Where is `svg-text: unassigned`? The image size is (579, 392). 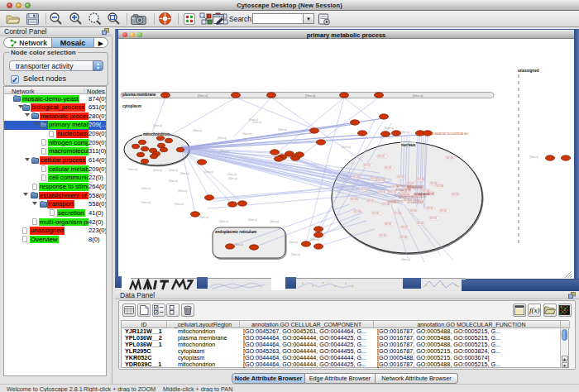 svg-text: unassigned is located at coordinates (529, 71).